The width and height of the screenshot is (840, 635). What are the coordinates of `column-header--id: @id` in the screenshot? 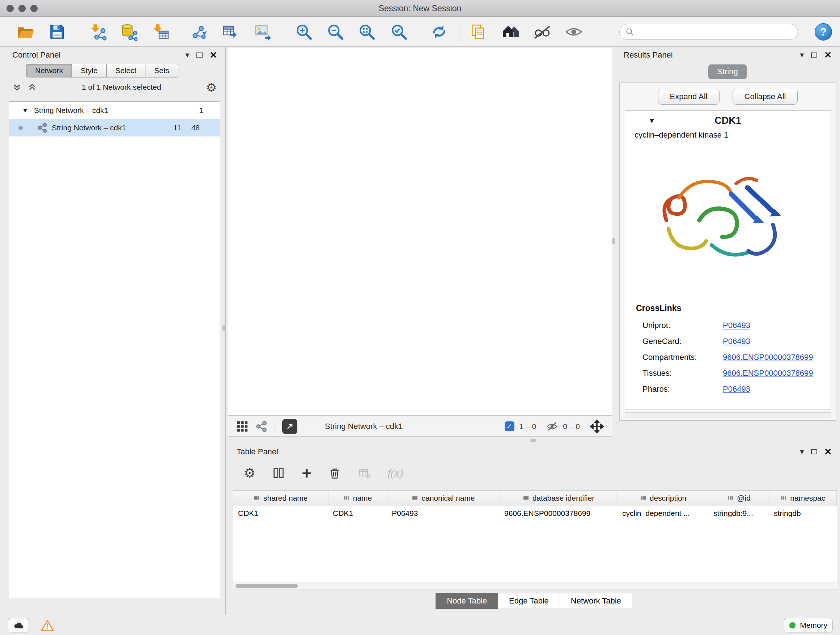 It's located at (739, 498).